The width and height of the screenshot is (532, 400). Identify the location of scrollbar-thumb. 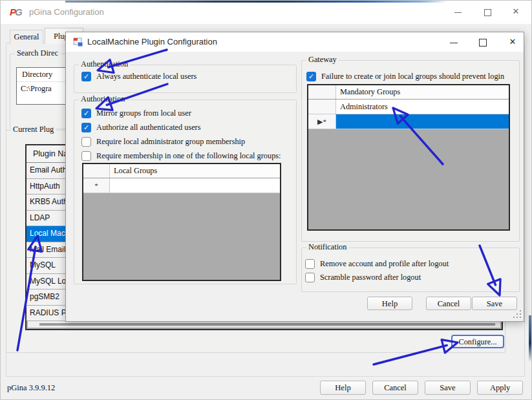
(268, 324).